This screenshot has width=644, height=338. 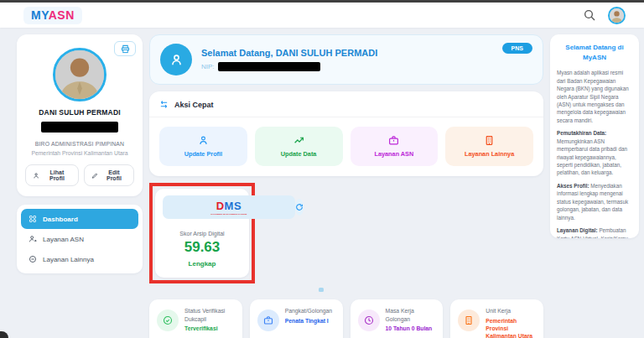 What do you see at coordinates (109, 175) in the screenshot?
I see `edit-profil-button: Edit Profil` at bounding box center [109, 175].